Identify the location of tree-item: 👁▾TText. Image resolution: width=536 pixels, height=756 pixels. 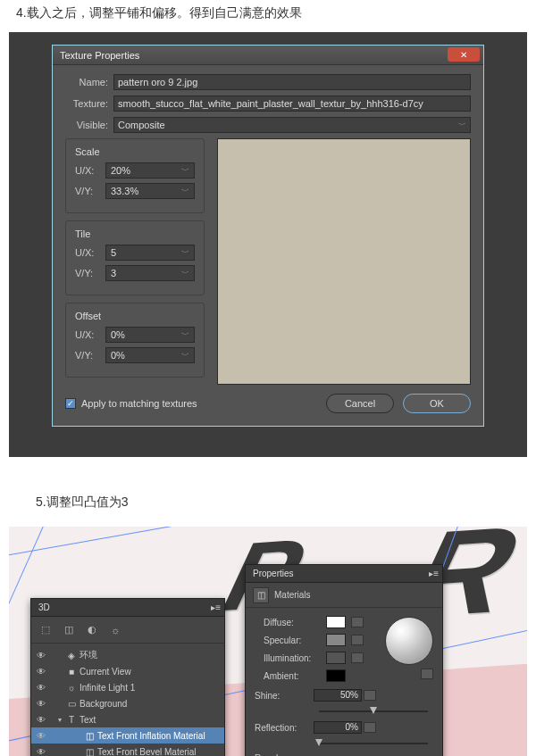
(128, 719).